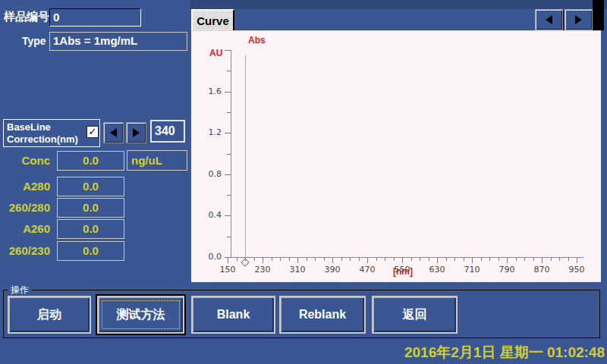  I want to click on baseline-decrease-button, so click(114, 133).